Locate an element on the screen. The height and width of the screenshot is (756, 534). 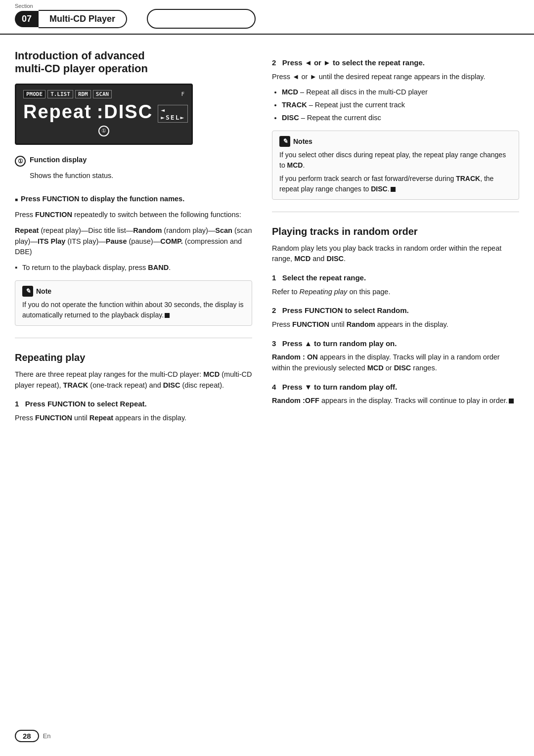
repeat-bullet-disc: DISC – Repeat the current disc is located at coordinates (400, 118).